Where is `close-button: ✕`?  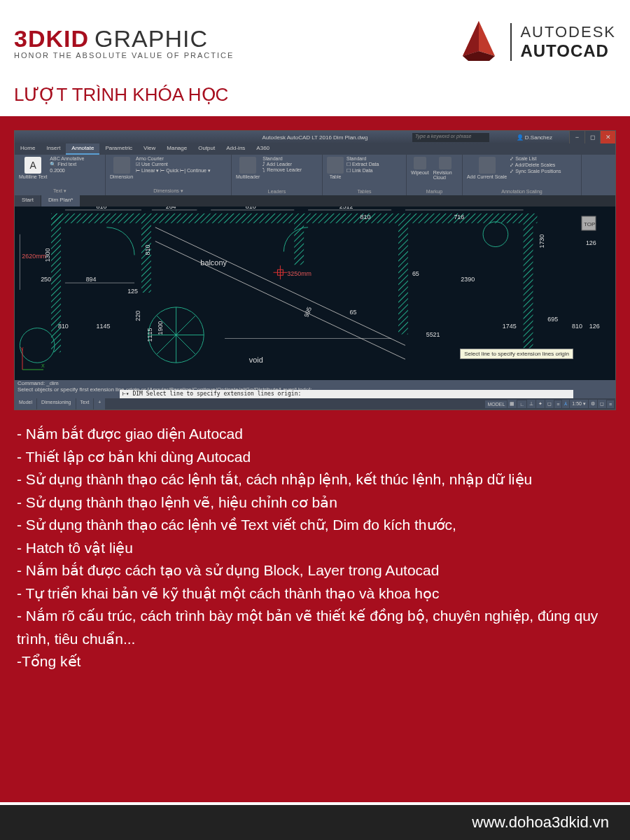
close-button: ✕ is located at coordinates (608, 137).